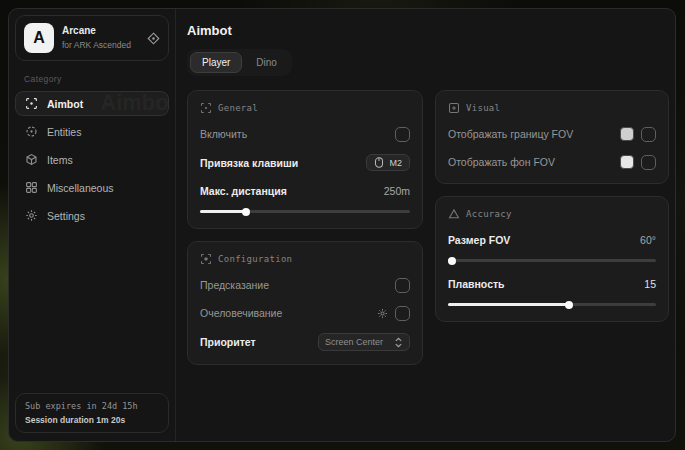  Describe the element at coordinates (92, 188) in the screenshot. I see `sidebar-item-miscellaneous: Miscellaneous` at that location.